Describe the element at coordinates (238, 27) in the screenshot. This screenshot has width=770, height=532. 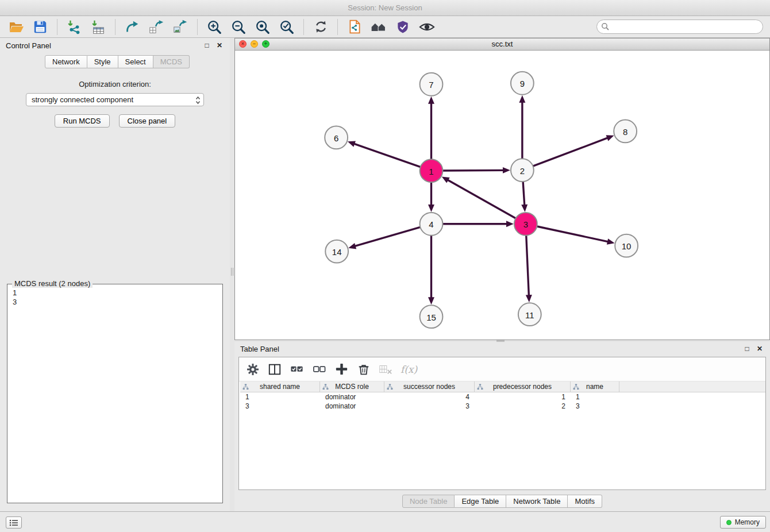
I see `zoom-out-button` at that location.